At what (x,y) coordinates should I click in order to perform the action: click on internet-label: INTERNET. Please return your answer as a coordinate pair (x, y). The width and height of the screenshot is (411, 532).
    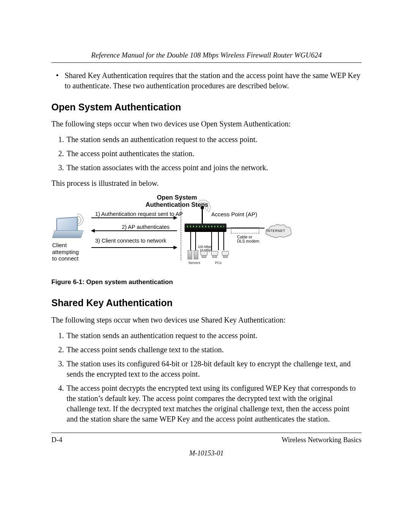
    Looking at the image, I should click on (276, 231).